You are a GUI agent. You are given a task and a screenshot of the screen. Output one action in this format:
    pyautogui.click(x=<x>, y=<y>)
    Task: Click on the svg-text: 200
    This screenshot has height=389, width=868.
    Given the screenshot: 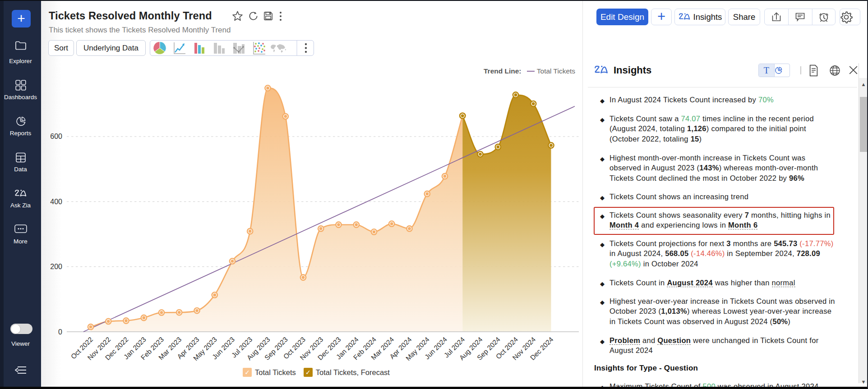 What is the action you would take?
    pyautogui.click(x=56, y=267)
    